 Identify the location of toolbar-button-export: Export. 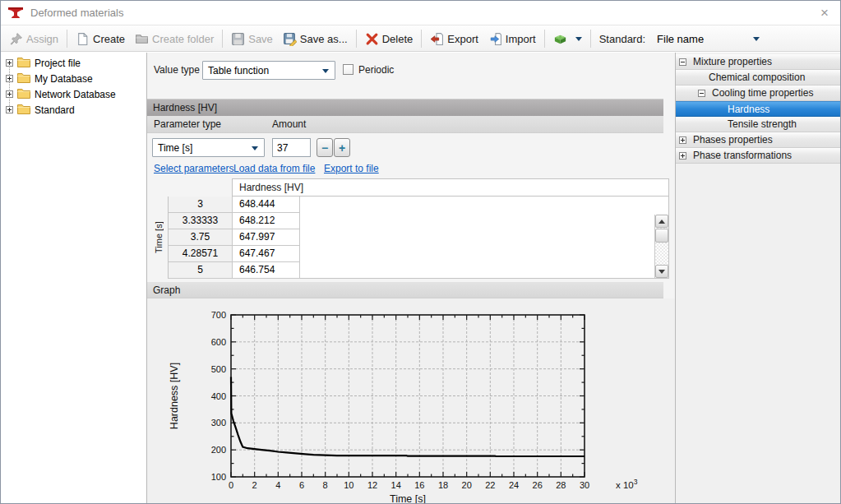
(454, 39).